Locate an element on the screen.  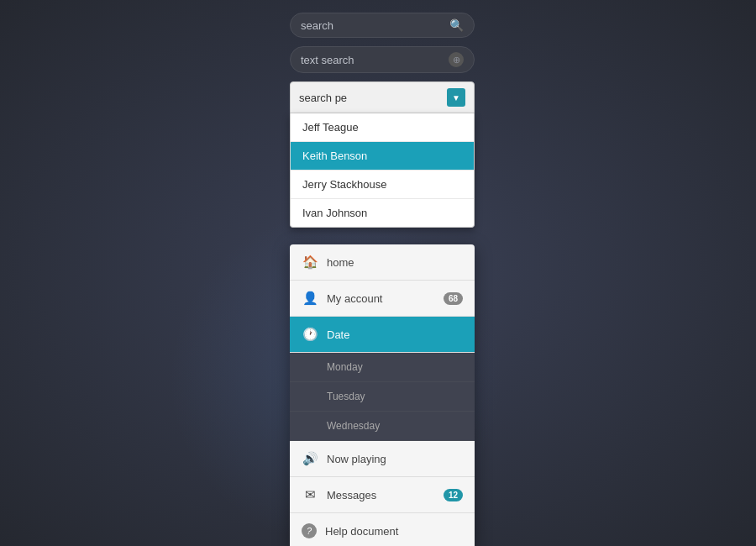
subitem-label-wednesday: Wednesday is located at coordinates (353, 426).